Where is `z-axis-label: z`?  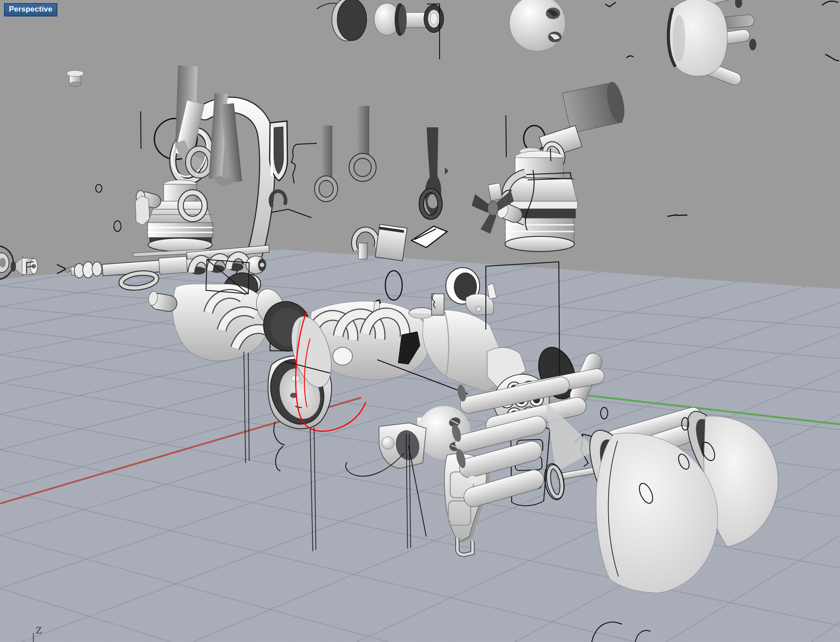 z-axis-label: z is located at coordinates (39, 630).